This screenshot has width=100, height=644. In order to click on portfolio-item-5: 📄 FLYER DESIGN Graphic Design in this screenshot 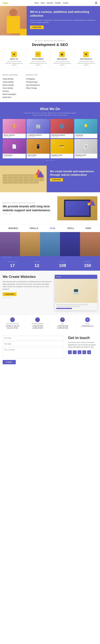, I will do `click(14, 148)`.